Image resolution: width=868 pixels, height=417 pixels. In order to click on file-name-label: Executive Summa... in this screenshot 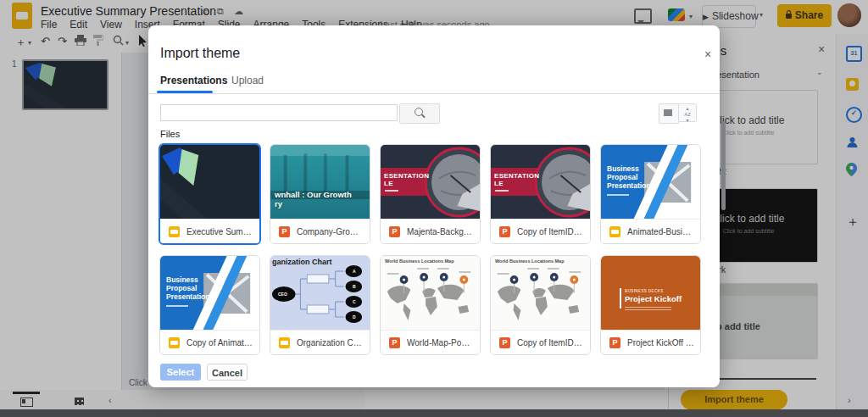, I will do `click(223, 232)`.